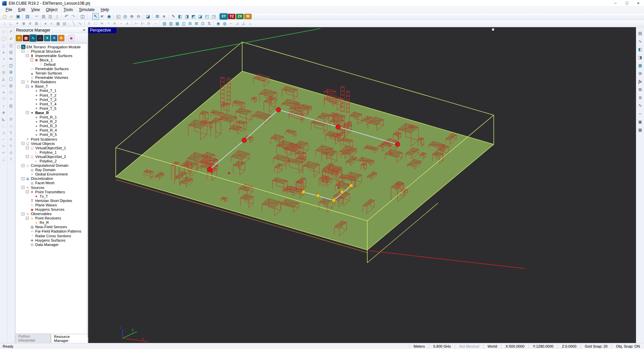 This screenshot has height=349, width=644. What do you see at coordinates (197, 23) in the screenshot?
I see `array-window-6-icon: ⊠` at bounding box center [197, 23].